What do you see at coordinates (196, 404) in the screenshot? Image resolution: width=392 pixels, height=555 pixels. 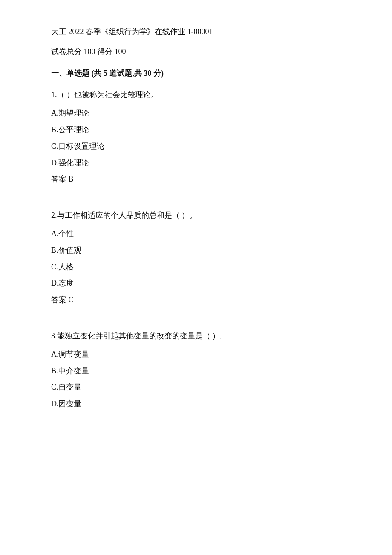 I see `option-3-d: D.因变量` at bounding box center [196, 404].